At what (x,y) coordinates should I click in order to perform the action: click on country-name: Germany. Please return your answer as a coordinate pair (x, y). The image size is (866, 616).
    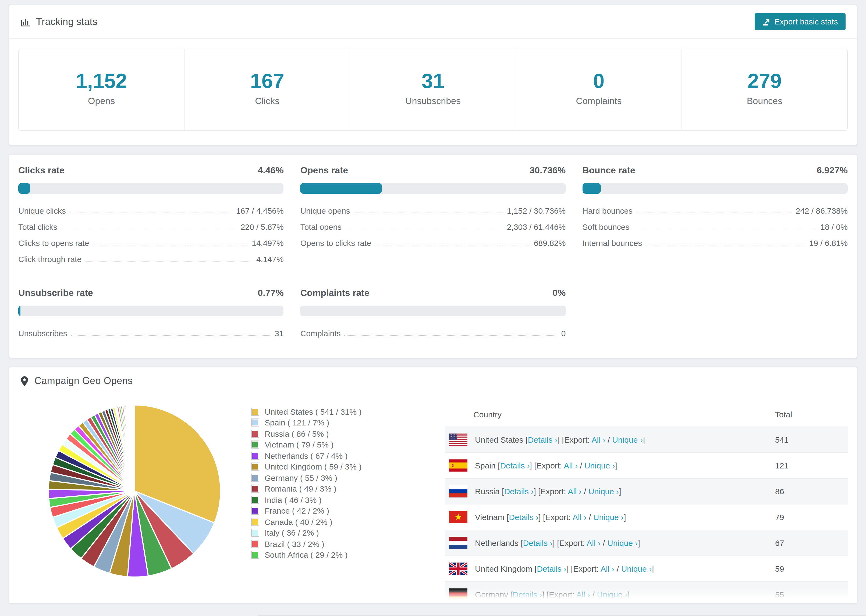
    Looking at the image, I should click on (493, 594).